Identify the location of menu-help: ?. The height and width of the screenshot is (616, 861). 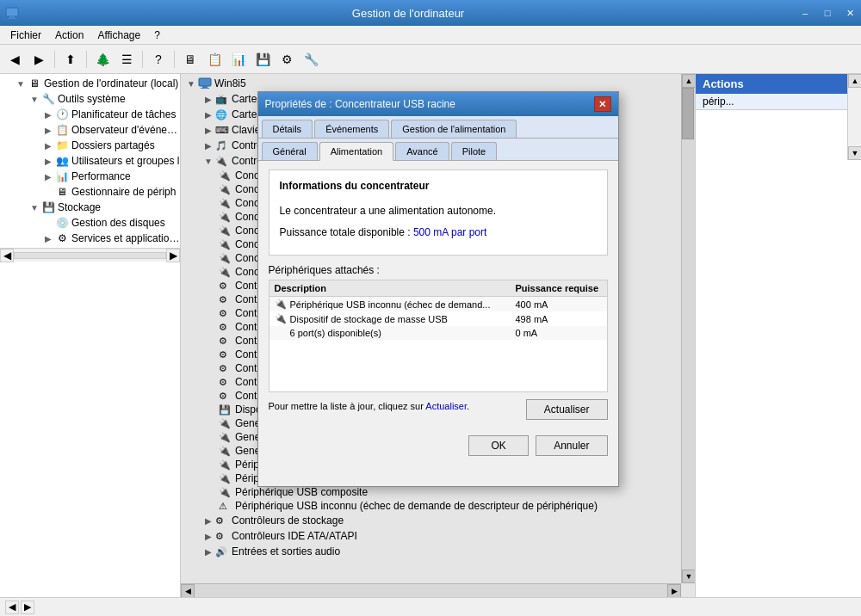
(157, 35).